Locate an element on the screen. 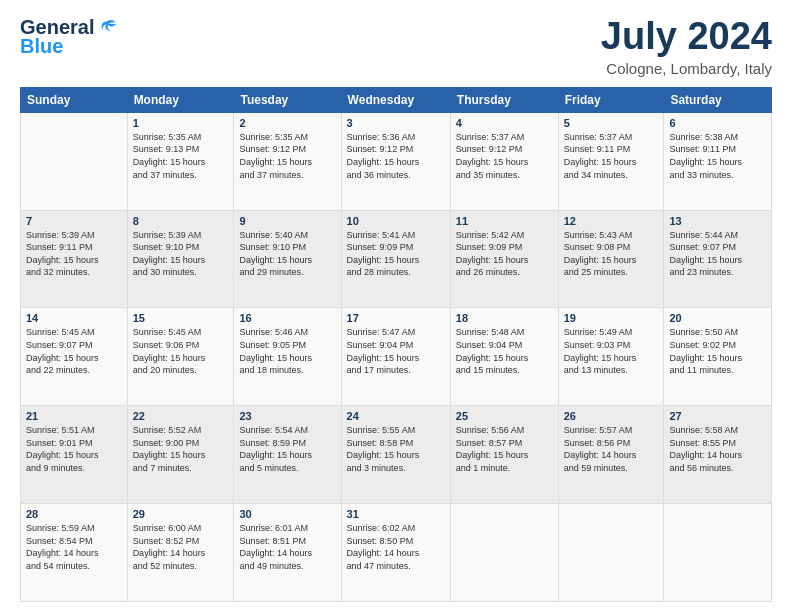 Image resolution: width=792 pixels, height=612 pixels. weekday-header-wednesday: Wednesday is located at coordinates (396, 100).